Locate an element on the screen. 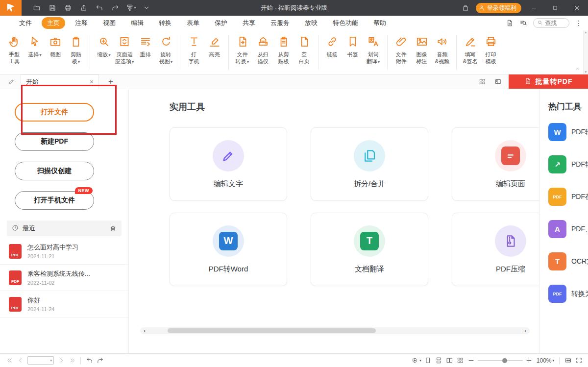 The width and height of the screenshot is (588, 367). ribbon-highlight: 高亮 is located at coordinates (215, 46).